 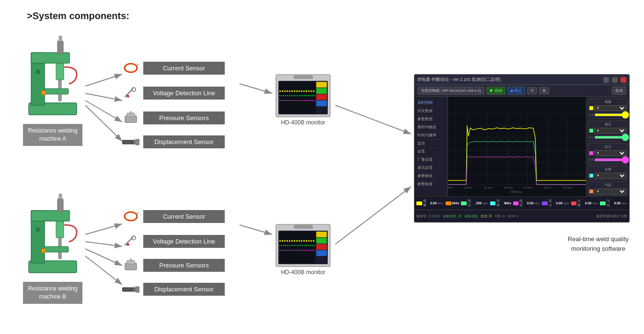 I want to click on status-online: 设备在线, so click(x=471, y=216).